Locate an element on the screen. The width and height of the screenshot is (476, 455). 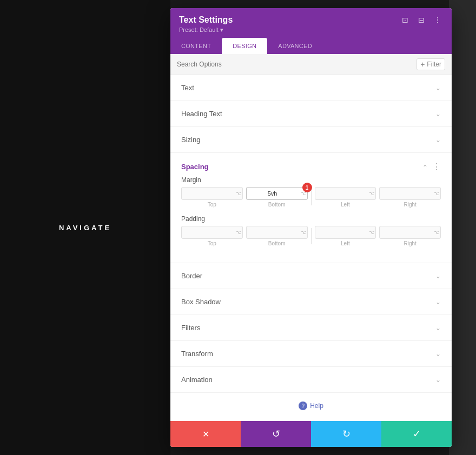
margin-top-wrap: ⌥ Top is located at coordinates (212, 197).